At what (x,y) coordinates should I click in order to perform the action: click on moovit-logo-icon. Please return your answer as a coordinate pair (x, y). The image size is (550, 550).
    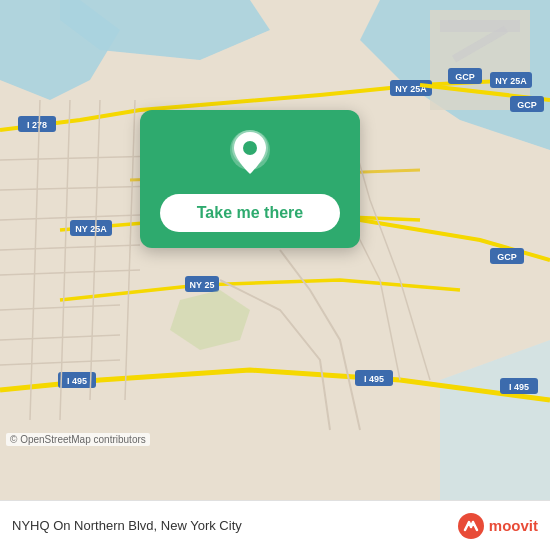
    Looking at the image, I should click on (471, 526).